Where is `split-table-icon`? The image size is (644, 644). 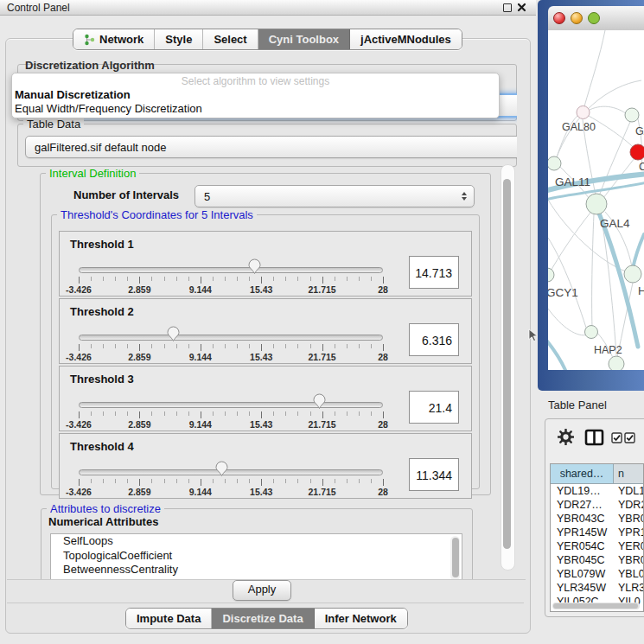 split-table-icon is located at coordinates (595, 437).